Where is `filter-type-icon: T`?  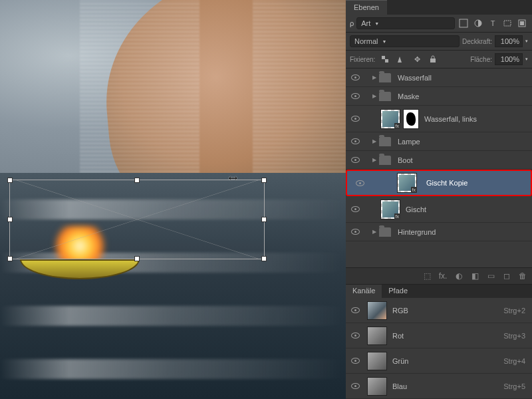
filter-type-icon: T is located at coordinates (493, 23).